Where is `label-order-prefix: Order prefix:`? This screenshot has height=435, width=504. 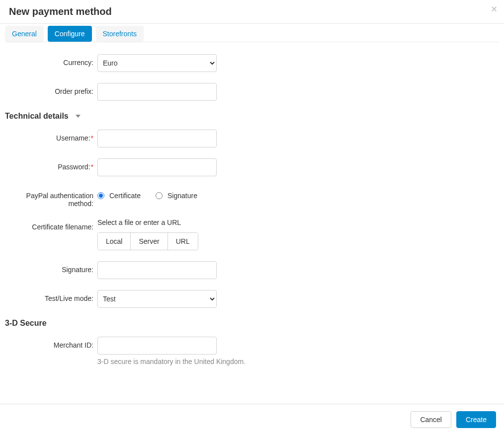 label-order-prefix: Order prefix: is located at coordinates (51, 89).